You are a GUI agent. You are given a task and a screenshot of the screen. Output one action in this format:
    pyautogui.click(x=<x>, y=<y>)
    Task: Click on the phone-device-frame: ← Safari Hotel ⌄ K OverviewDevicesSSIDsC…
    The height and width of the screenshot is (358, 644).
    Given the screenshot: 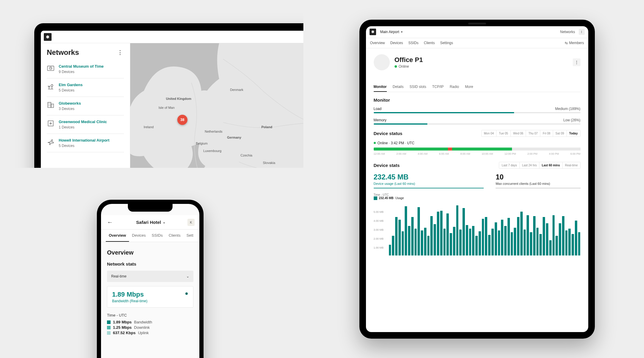 What is the action you would take?
    pyautogui.click(x=150, y=279)
    